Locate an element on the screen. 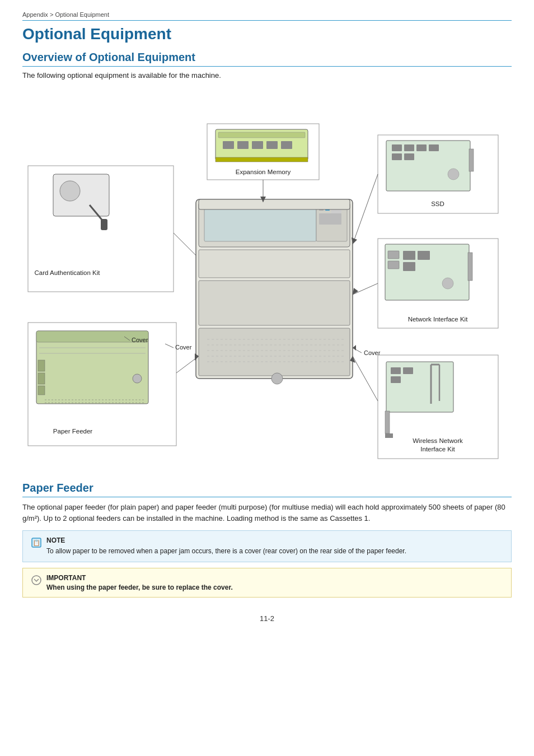  important-content: IMPORTANT When using the paper feeder, b… is located at coordinates (140, 582).